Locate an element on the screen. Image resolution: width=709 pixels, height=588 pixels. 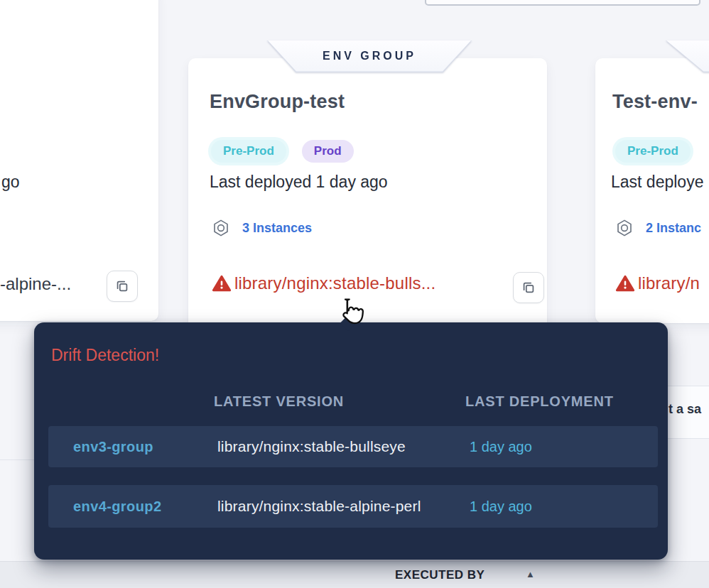
env-link: env4-group2 is located at coordinates (117, 506).